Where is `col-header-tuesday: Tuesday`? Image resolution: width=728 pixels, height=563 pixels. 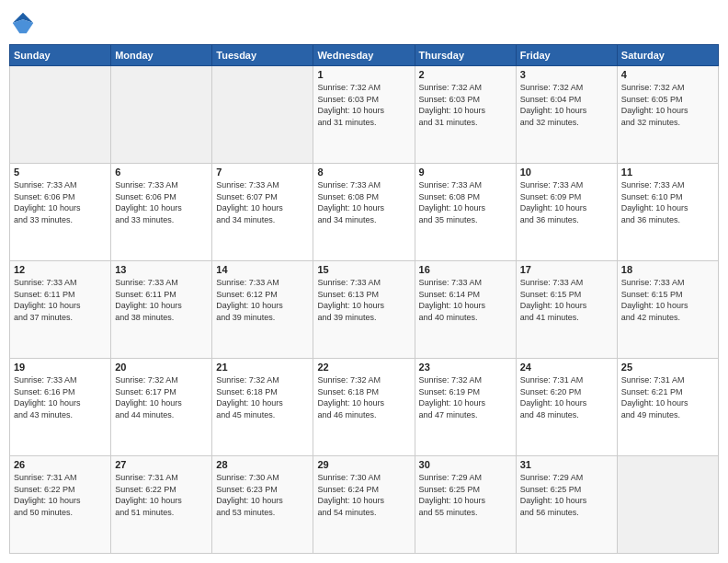
col-header-tuesday: Tuesday is located at coordinates (263, 55).